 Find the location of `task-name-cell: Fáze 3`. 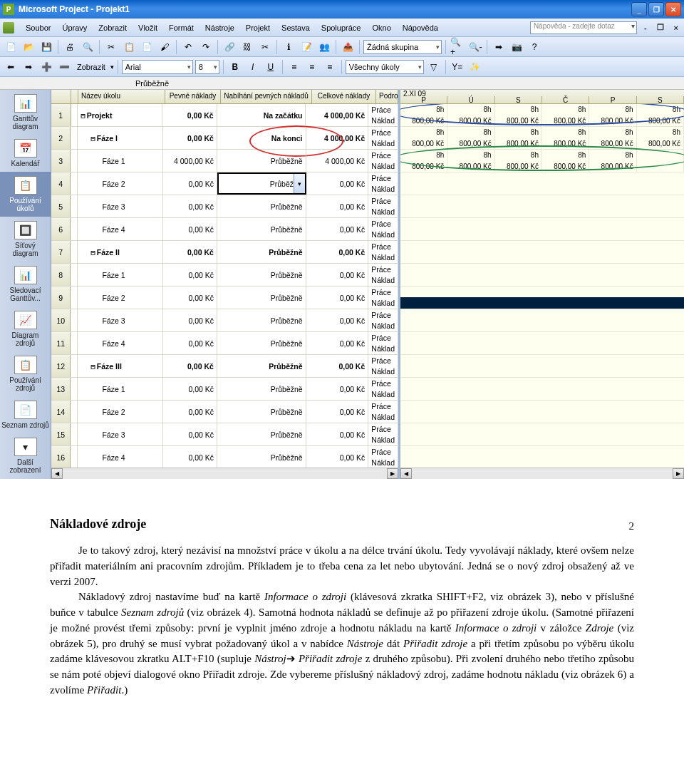

task-name-cell: Fáze 3 is located at coordinates (120, 435).